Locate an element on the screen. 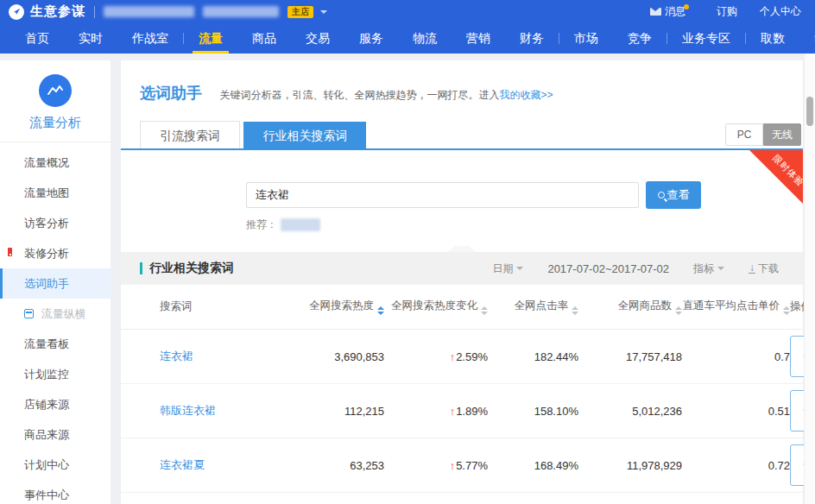 The image size is (815, 504). recommend-label: 推荐： is located at coordinates (262, 224).